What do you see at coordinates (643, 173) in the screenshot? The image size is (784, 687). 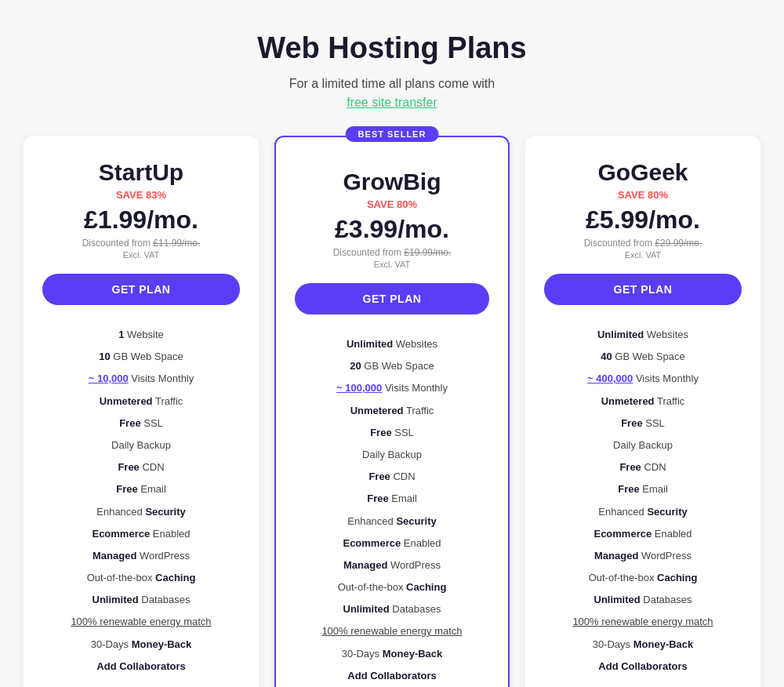 I see `plan-name-gogeek: GoGeek` at bounding box center [643, 173].